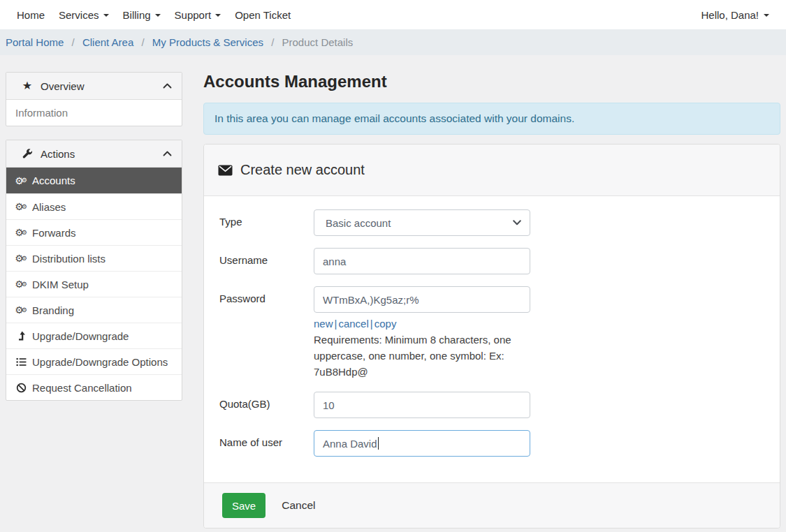  Describe the element at coordinates (493, 443) in the screenshot. I see `form-row-name-of-user: Name of user Anna David` at that location.